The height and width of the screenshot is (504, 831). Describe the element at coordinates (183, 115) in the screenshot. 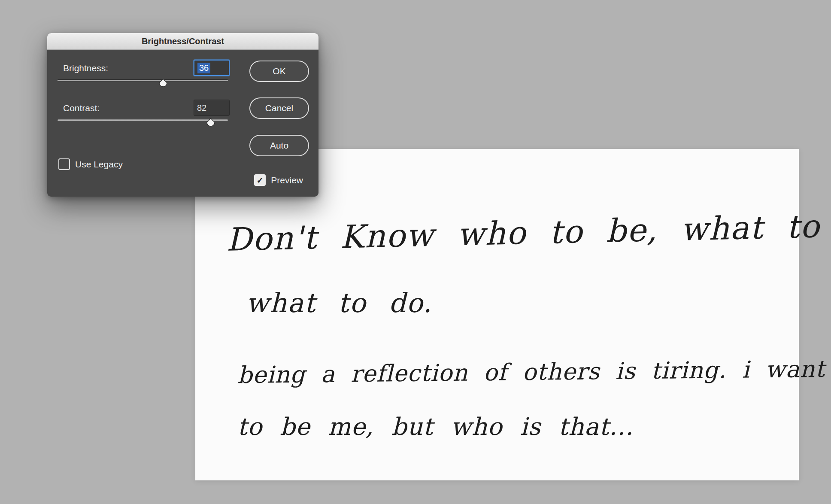

I see `brightness-contrast-dialog: Brightness/Contrast Brightness: 36 Contr…` at that location.